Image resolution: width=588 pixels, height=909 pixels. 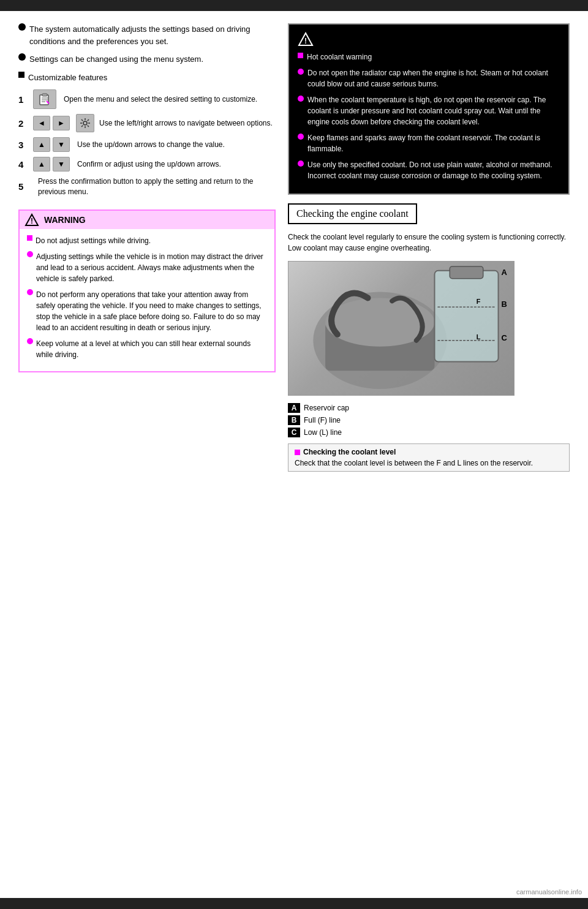 I want to click on warning-content: Do not adjust settings while driving. Ad…, so click(x=147, y=298).